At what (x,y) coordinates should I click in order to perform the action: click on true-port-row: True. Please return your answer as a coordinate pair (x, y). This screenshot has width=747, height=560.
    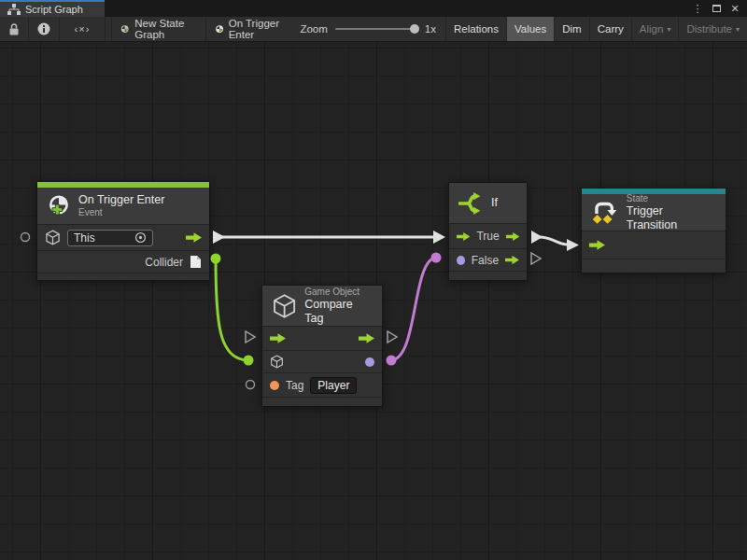
    Looking at the image, I should click on (487, 237).